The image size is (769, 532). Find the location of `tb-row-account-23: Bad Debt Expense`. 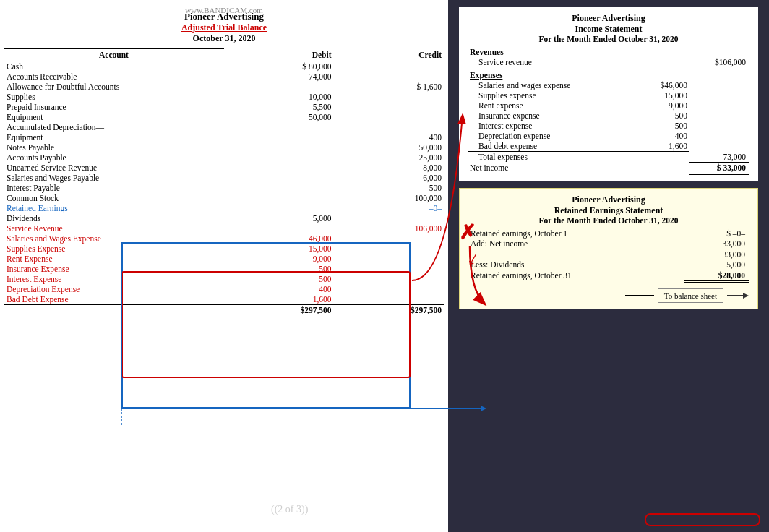

tb-row-account-23: Bad Debt Expense is located at coordinates (114, 299).